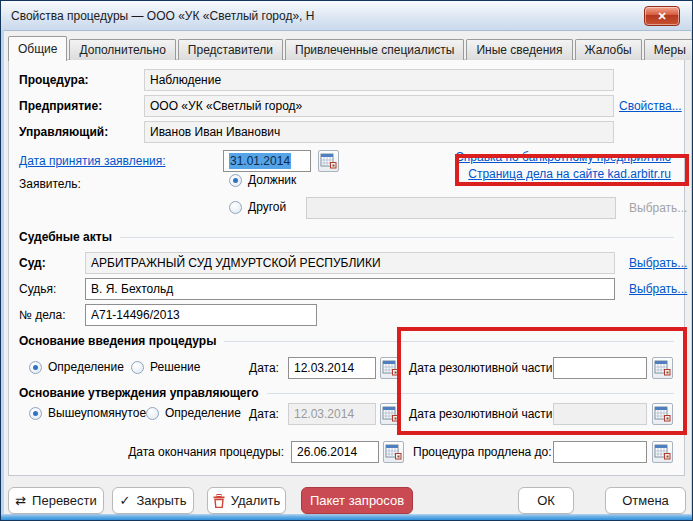  What do you see at coordinates (332, 414) in the screenshot?
I see `approval-date-input` at bounding box center [332, 414].